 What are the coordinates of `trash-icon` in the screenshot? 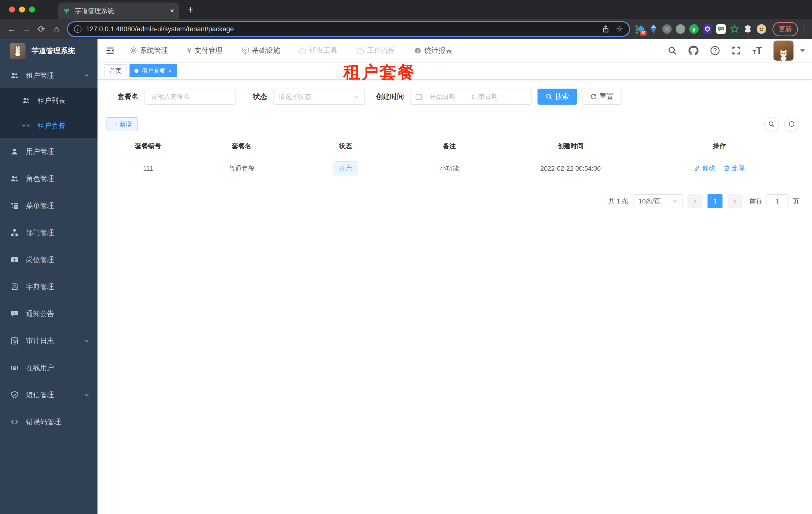 It's located at (727, 168).